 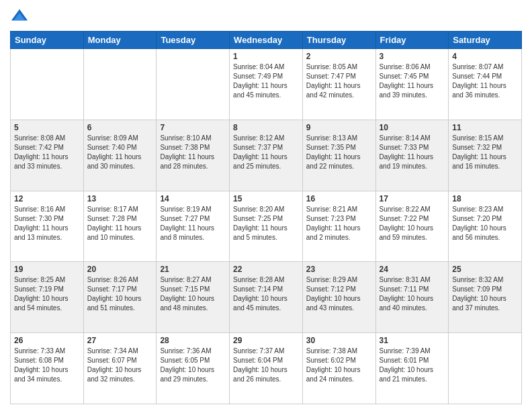 What do you see at coordinates (19, 16) in the screenshot?
I see `logo-icon` at bounding box center [19, 16].